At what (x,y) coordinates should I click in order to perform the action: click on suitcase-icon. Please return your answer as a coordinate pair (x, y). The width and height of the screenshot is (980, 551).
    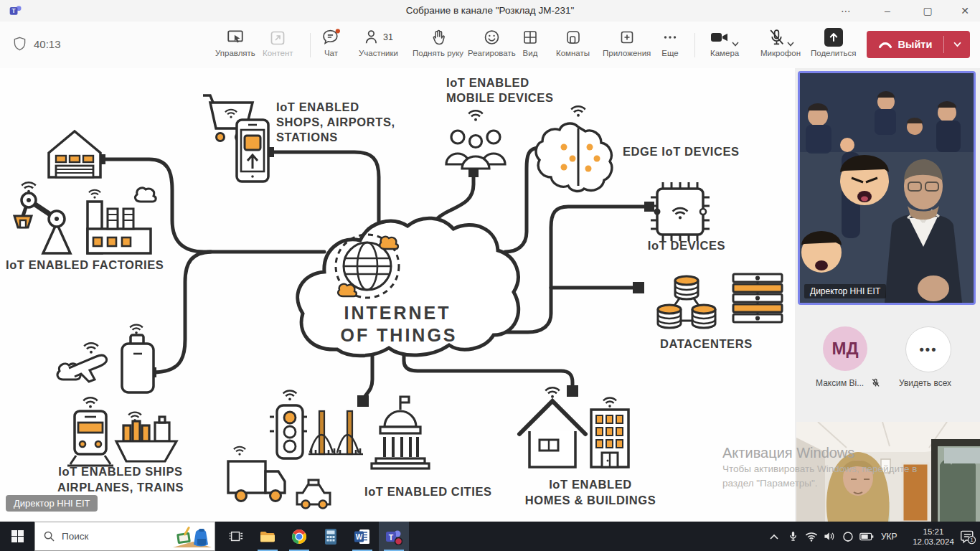
    Looking at the image, I should click on (138, 364).